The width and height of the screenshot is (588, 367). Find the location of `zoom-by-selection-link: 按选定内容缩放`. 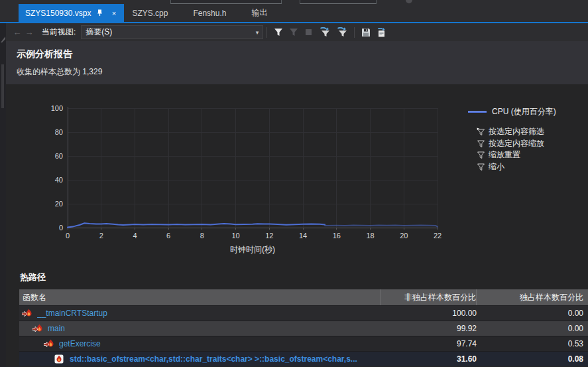

zoom-by-selection-link: 按选定内容缩放 is located at coordinates (510, 144).